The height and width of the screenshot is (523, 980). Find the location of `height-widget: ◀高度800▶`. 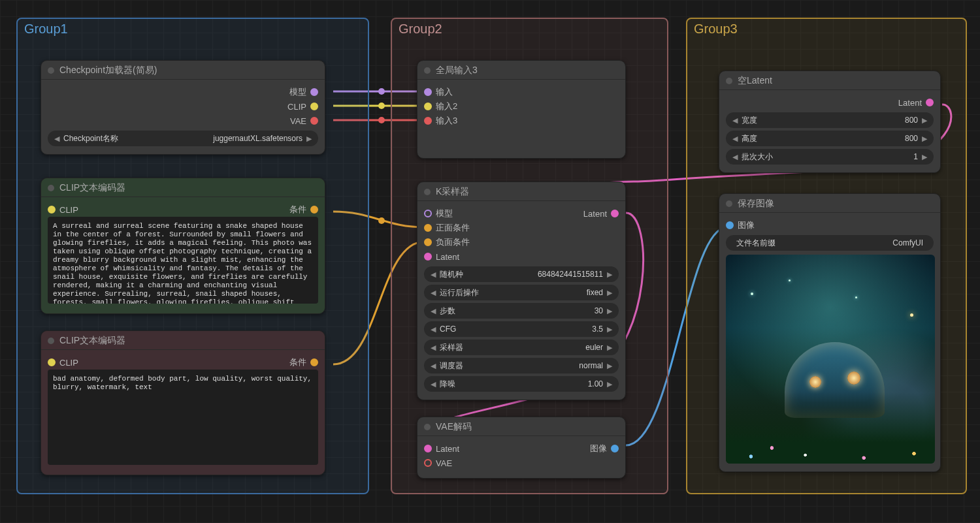

height-widget: ◀高度800▶ is located at coordinates (830, 138).